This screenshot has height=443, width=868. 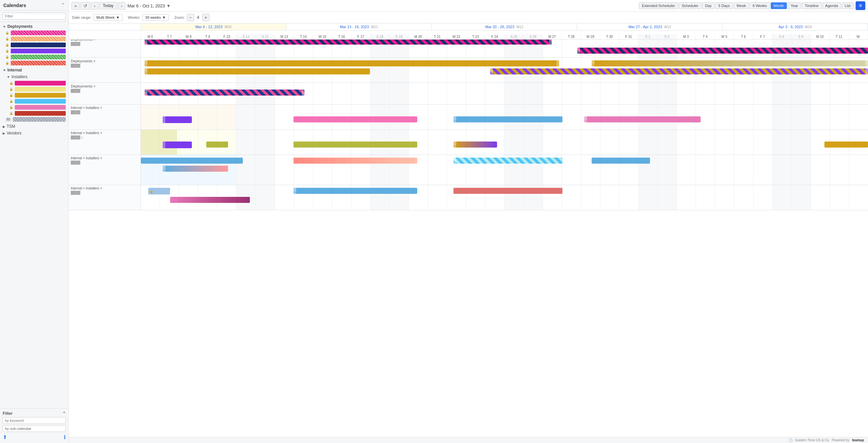 What do you see at coordinates (5, 437) in the screenshot?
I see `share-icon: ⬆` at bounding box center [5, 437].